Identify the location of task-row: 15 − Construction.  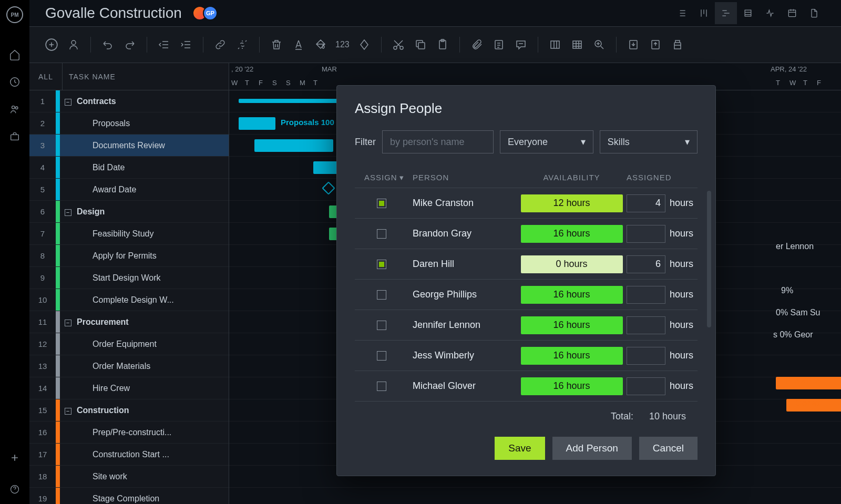
(129, 410).